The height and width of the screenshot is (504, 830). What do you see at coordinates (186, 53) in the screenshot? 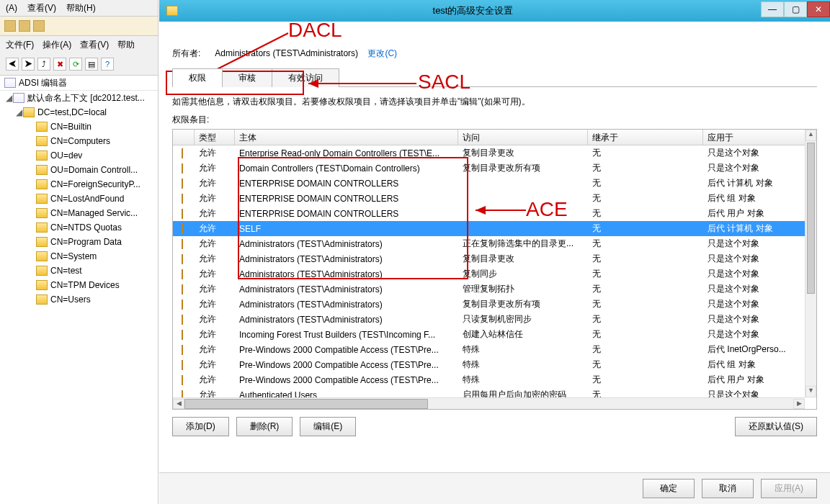
I see `owner-label: 所有者:` at bounding box center [186, 53].